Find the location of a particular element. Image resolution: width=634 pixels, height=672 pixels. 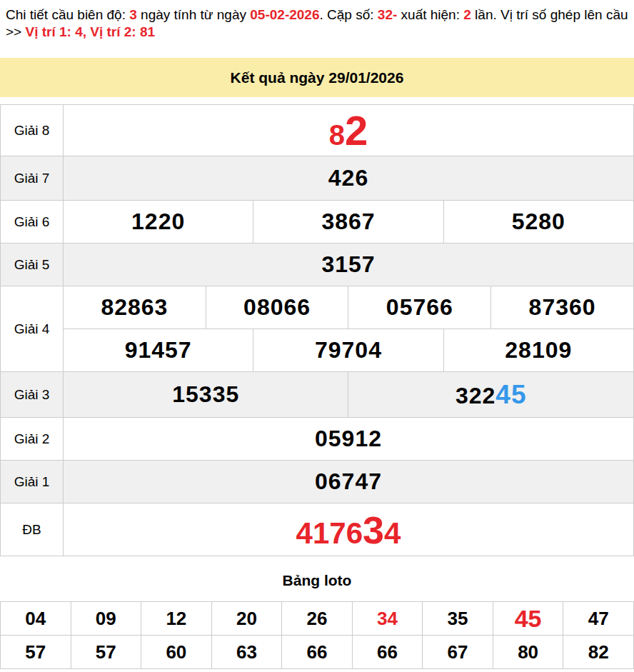

info-start-date: 05-02-2026 is located at coordinates (284, 14).